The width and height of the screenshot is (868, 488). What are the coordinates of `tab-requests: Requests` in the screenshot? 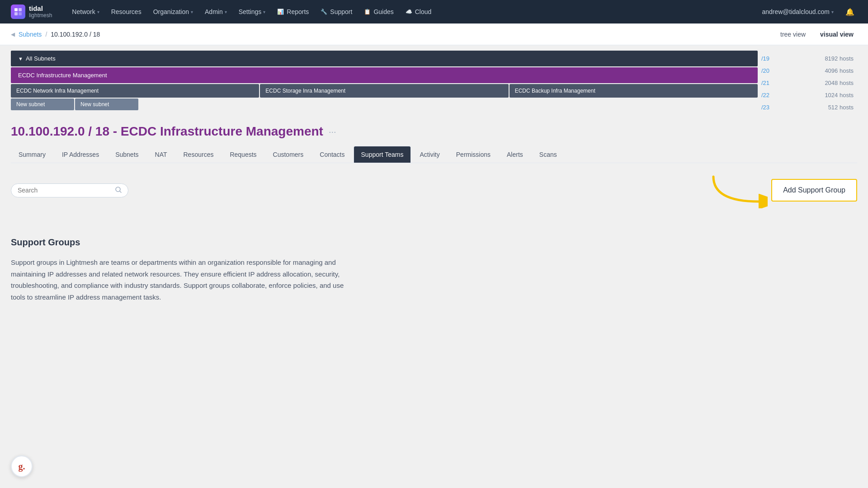 It's located at (243, 155).